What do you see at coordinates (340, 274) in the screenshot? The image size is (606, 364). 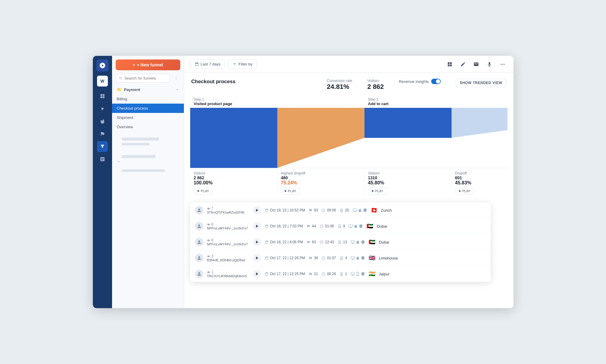 I see `session-row: 1 TfhCmYLtK98vb82qKlwmS Oct 17, 22 | 12:…` at bounding box center [340, 274].